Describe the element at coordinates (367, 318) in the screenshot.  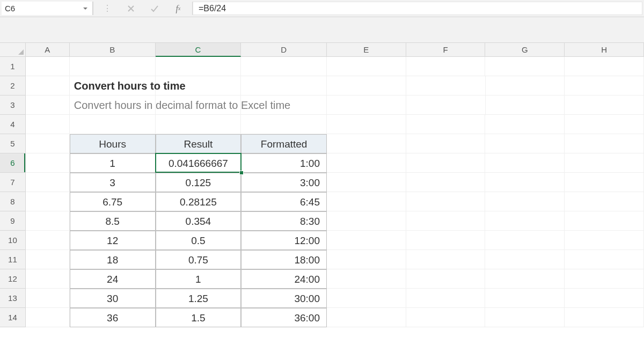
I see `cell-E14` at that location.